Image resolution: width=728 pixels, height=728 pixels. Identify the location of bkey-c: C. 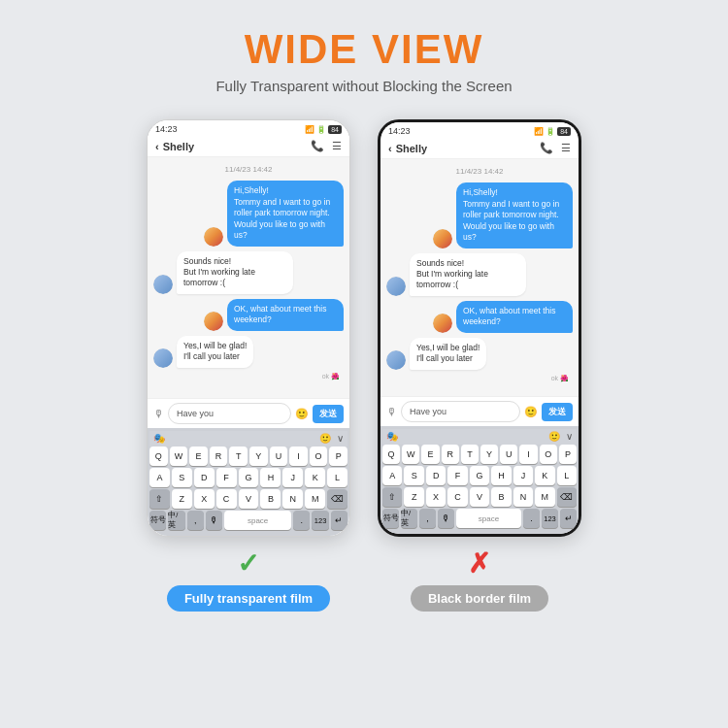
(457, 497).